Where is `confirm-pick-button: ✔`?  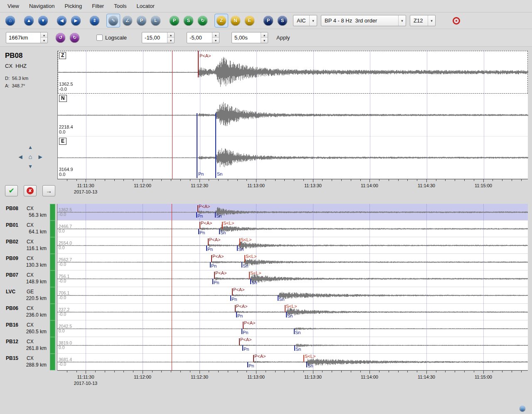 confirm-pick-button: ✔ is located at coordinates (12, 191).